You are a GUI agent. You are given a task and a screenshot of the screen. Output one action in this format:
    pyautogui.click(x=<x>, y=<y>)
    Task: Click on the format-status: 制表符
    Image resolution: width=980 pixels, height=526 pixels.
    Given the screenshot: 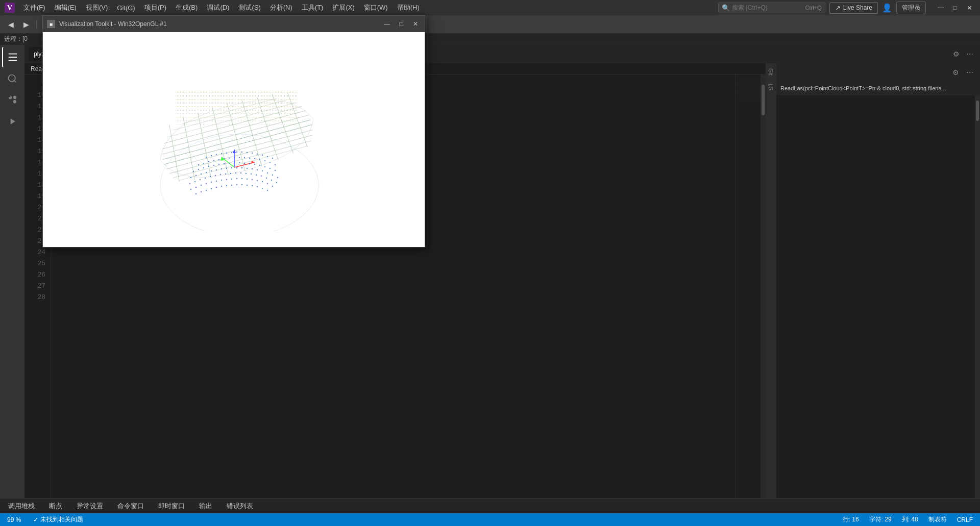 What is the action you would take?
    pyautogui.click(x=938, y=519)
    